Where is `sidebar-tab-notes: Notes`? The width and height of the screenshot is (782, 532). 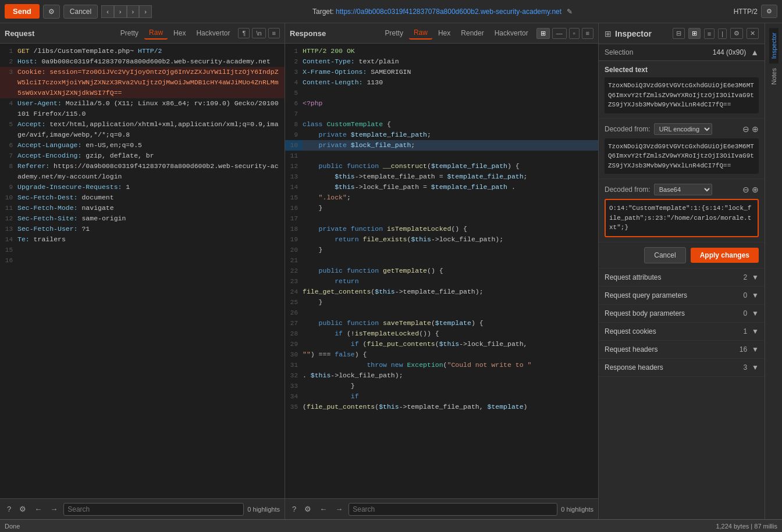
sidebar-tab-notes: Notes is located at coordinates (774, 77).